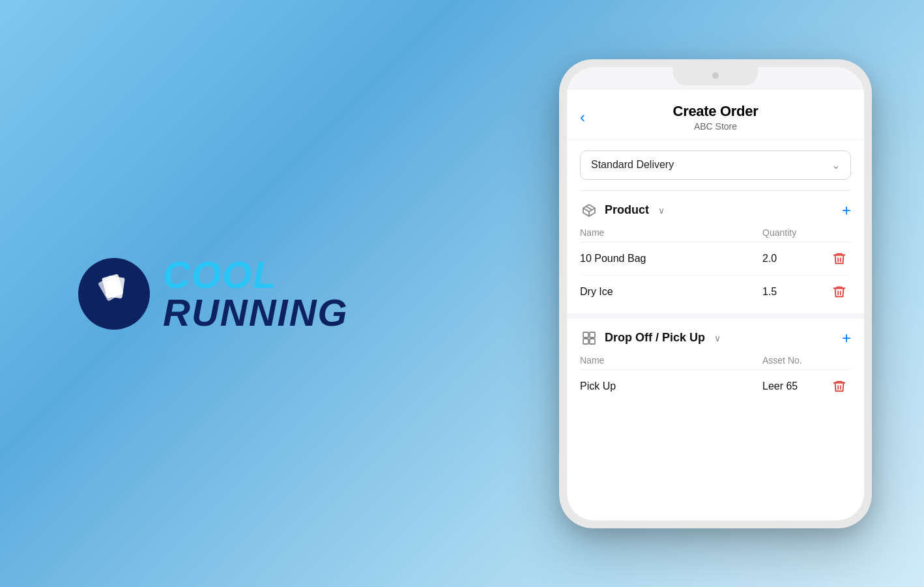 The image size is (924, 587). Describe the element at coordinates (655, 337) in the screenshot. I see `dropoff-section-title: Drop Off / Pick Up` at that location.